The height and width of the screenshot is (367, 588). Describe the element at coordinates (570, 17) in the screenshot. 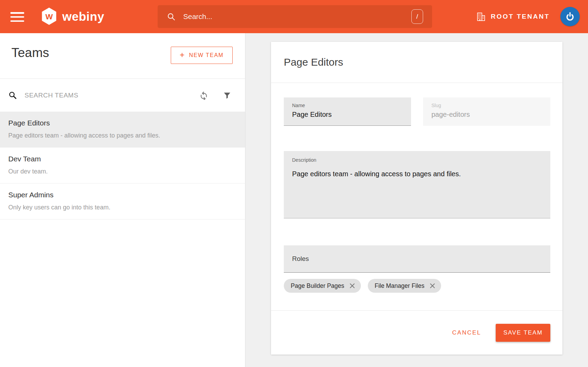

I see `user-avatar` at that location.